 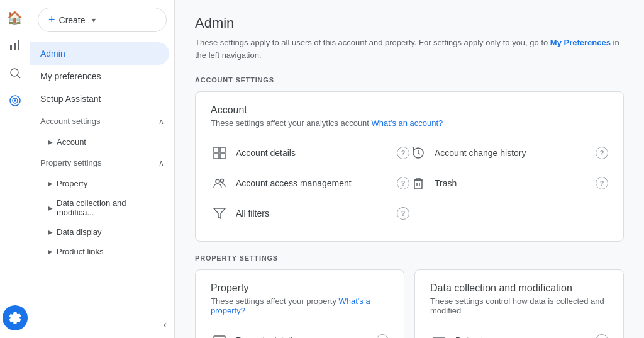 I want to click on page-title: Admin, so click(x=409, y=23).